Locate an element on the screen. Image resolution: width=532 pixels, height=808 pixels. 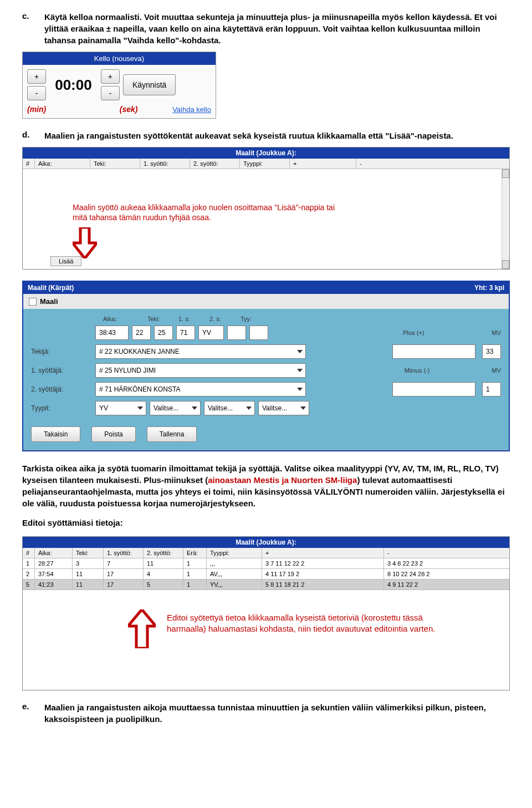
lisaa-button: Lisää is located at coordinates (66, 261).